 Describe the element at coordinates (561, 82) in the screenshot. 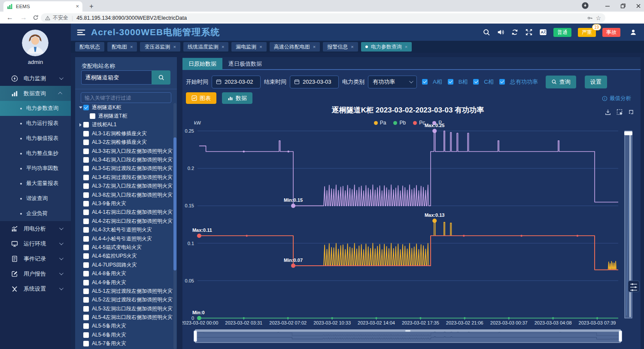

I see `query-button: 查询` at that location.